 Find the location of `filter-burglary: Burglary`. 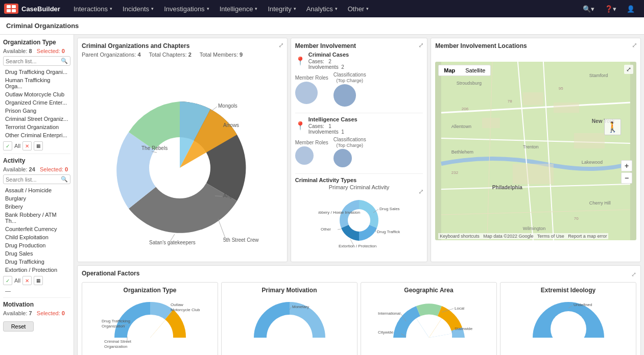

filter-burglary: Burglary is located at coordinates (37, 198).